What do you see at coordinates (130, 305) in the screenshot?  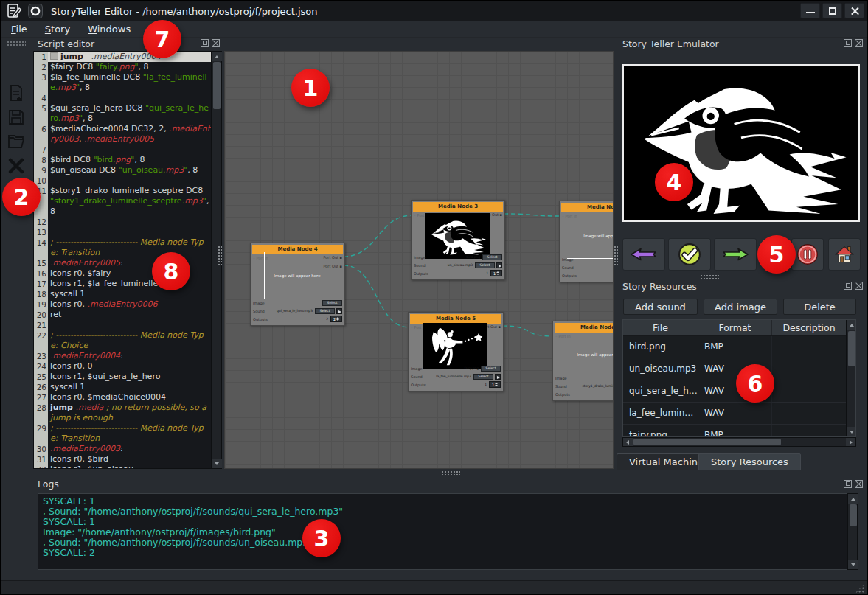 I see `line-content: lcons r0, .mediaEntry0006` at bounding box center [130, 305].